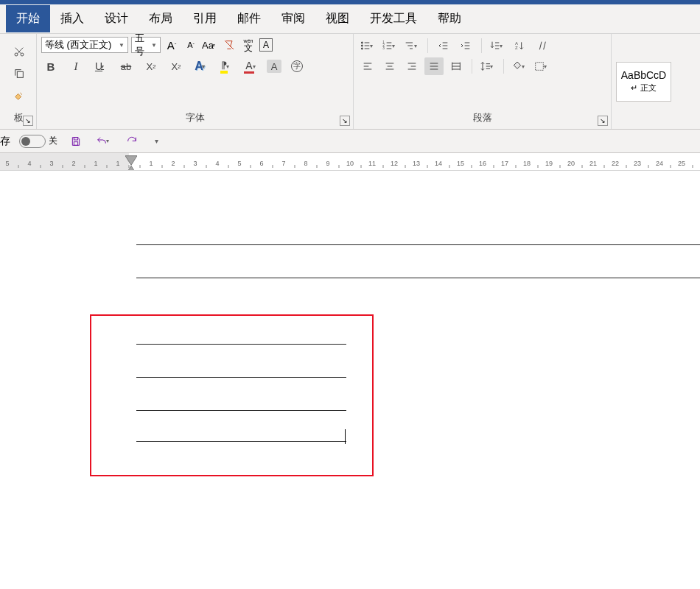  What do you see at coordinates (350, 162) in the screenshot?
I see `horizontal-ruler: 5432111234567891011121314151617181920212…` at bounding box center [350, 162].